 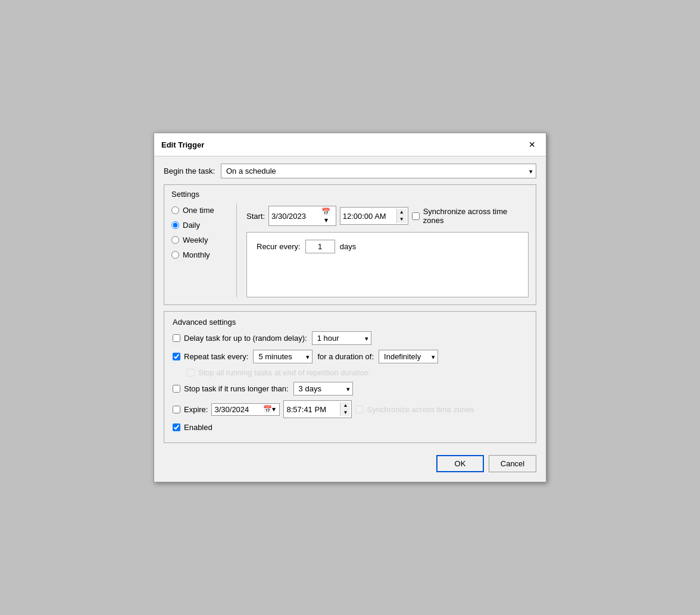 I want to click on repeat-task-row: Repeat task every: 5 minutes 10 minutes …, so click(x=350, y=357).